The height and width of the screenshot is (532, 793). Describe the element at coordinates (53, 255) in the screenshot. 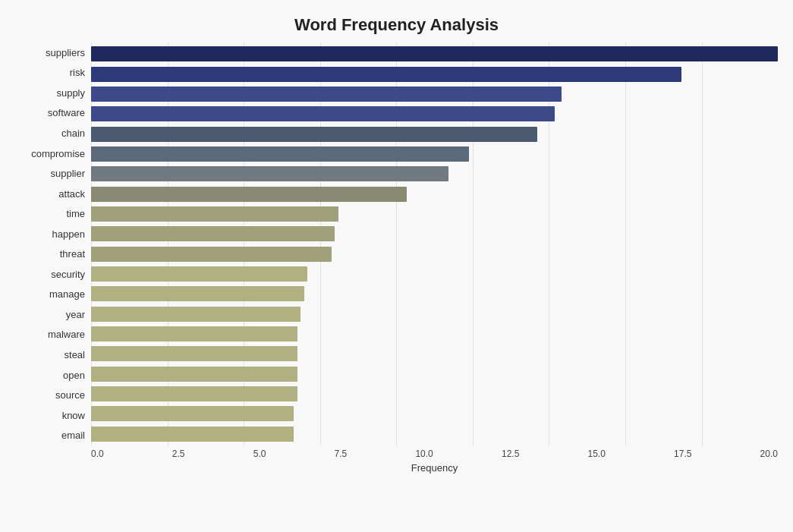

I see `y-axis: suppliersrisksupplysoftwarechaincompromi…` at that location.